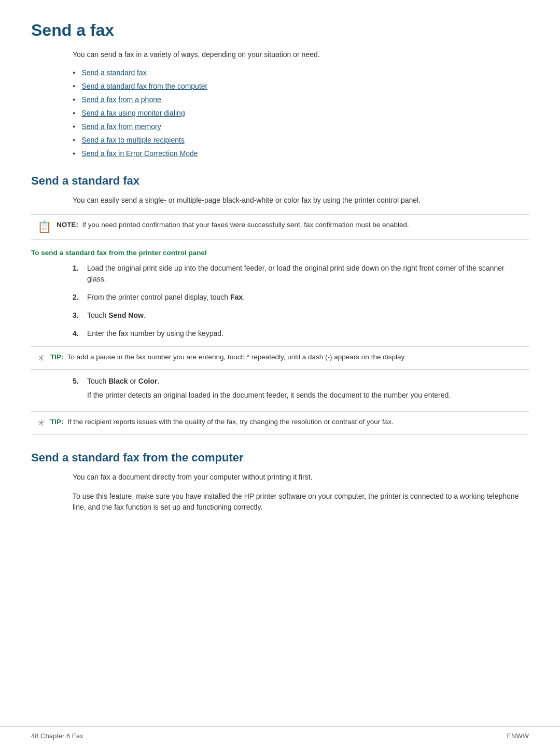 Image resolution: width=560 pixels, height=745 pixels. I want to click on step-5-subtext: If the printer detects an original loade…, so click(303, 395).